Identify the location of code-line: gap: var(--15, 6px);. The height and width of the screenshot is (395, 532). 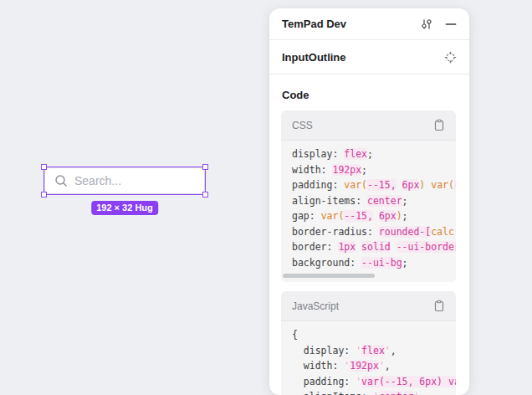
(374, 216).